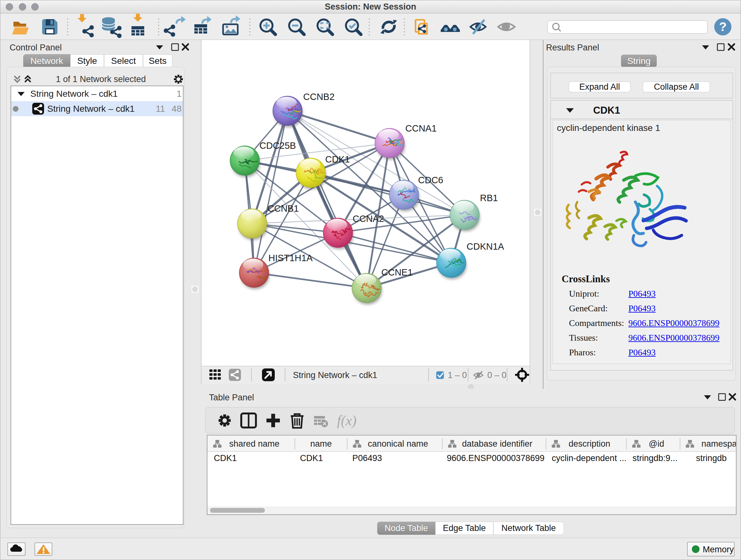 The height and width of the screenshot is (560, 741). Describe the element at coordinates (489, 198) in the screenshot. I see `svg-text: RB1` at that location.